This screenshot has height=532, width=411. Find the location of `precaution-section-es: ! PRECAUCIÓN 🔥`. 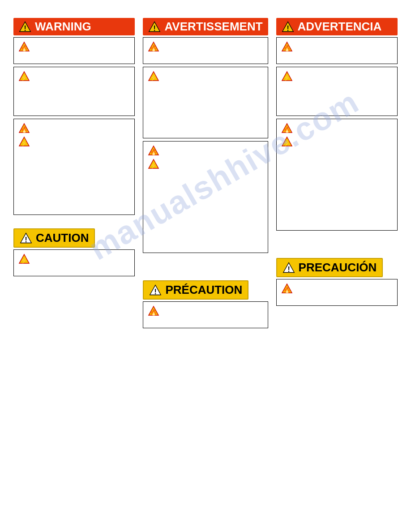

precaution-section-es: ! PRECAUCIÓN 🔥 is located at coordinates (337, 283).